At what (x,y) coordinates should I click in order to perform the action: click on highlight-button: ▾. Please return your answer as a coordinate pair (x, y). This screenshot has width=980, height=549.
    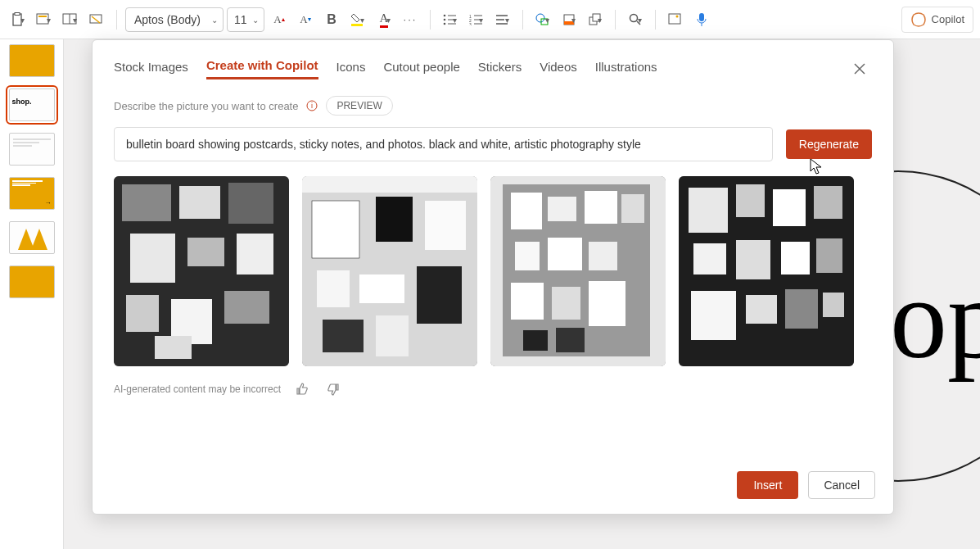
    Looking at the image, I should click on (358, 20).